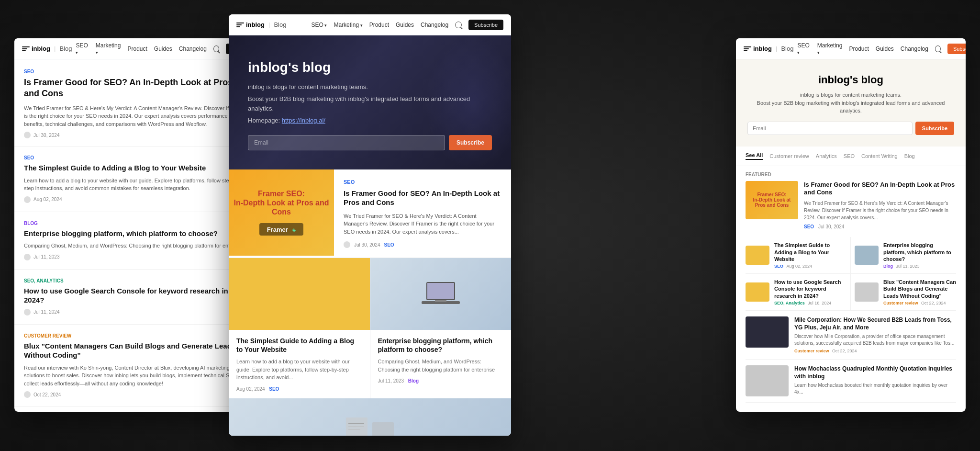 The width and height of the screenshot is (980, 451). What do you see at coordinates (300, 345) in the screenshot?
I see `center-card-1-title: The Simplest Guide to Adding a Blog to Y…` at bounding box center [300, 345].